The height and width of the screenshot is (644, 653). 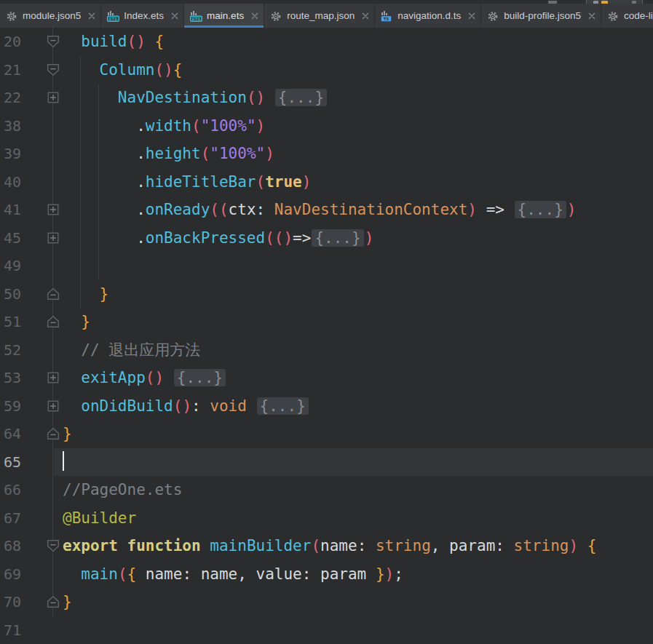 I want to click on tab-module-json5: module.json5, so click(x=51, y=16).